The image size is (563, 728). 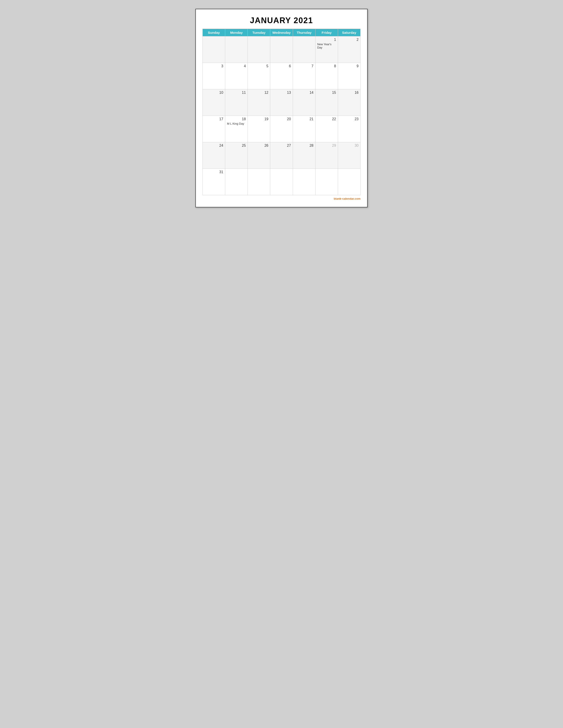 I want to click on day-cell: 1New Year's Day, so click(x=327, y=50).